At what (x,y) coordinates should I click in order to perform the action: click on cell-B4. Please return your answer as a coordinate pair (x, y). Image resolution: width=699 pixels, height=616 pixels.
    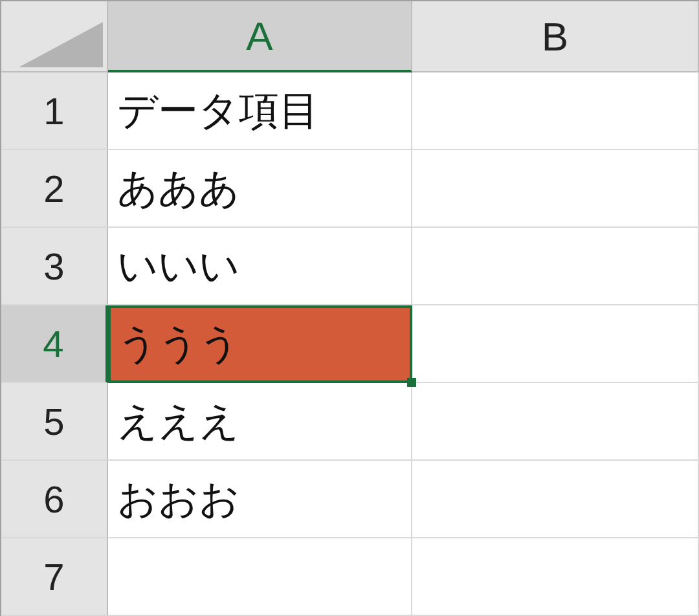
    Looking at the image, I should click on (555, 344).